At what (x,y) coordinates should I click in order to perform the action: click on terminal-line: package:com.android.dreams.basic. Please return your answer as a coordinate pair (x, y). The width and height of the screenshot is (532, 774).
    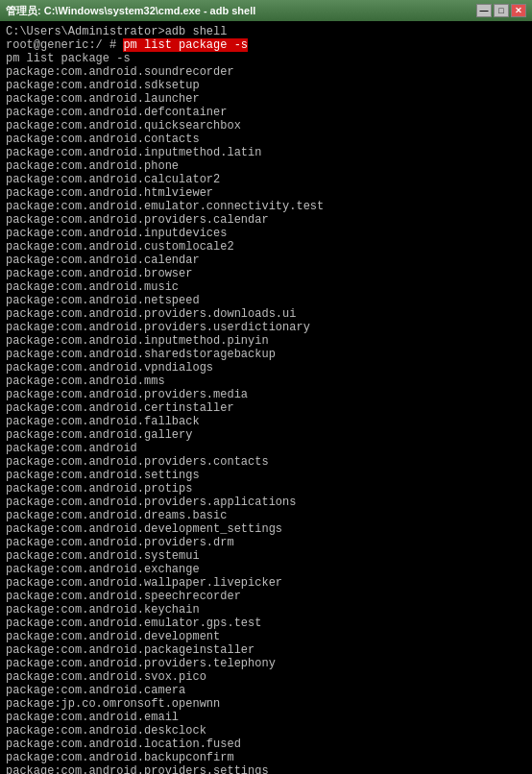
    Looking at the image, I should click on (266, 516).